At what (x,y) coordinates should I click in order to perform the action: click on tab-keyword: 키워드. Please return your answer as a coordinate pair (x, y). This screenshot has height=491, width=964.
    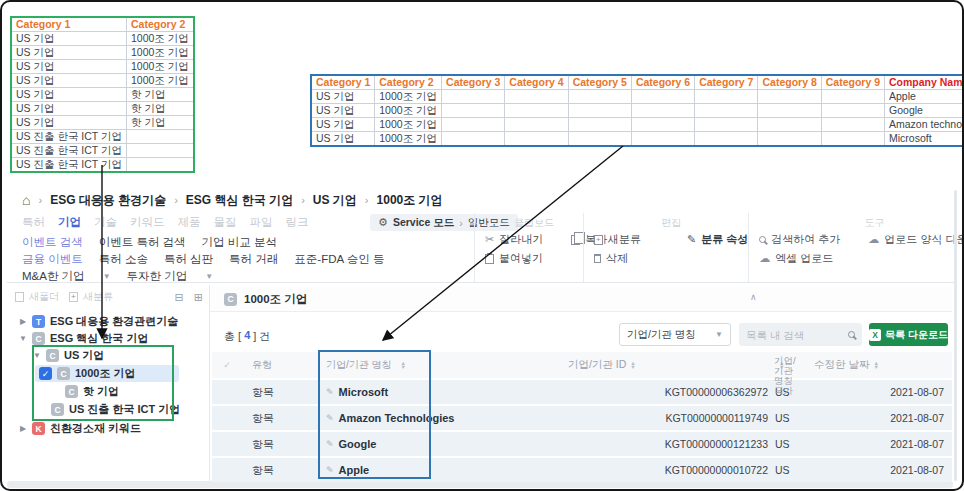
    Looking at the image, I should click on (148, 222).